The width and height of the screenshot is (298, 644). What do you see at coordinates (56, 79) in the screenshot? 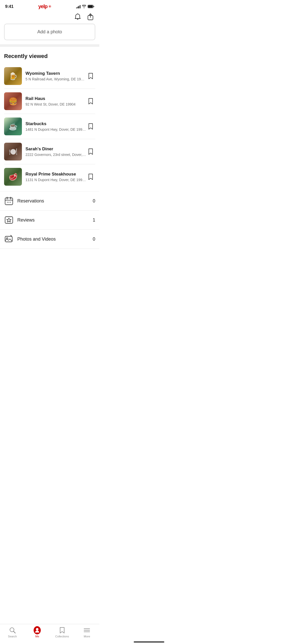
I see `business-address: 5 N Railroad Ave, Wyoming, DE 19934` at bounding box center [56, 79].